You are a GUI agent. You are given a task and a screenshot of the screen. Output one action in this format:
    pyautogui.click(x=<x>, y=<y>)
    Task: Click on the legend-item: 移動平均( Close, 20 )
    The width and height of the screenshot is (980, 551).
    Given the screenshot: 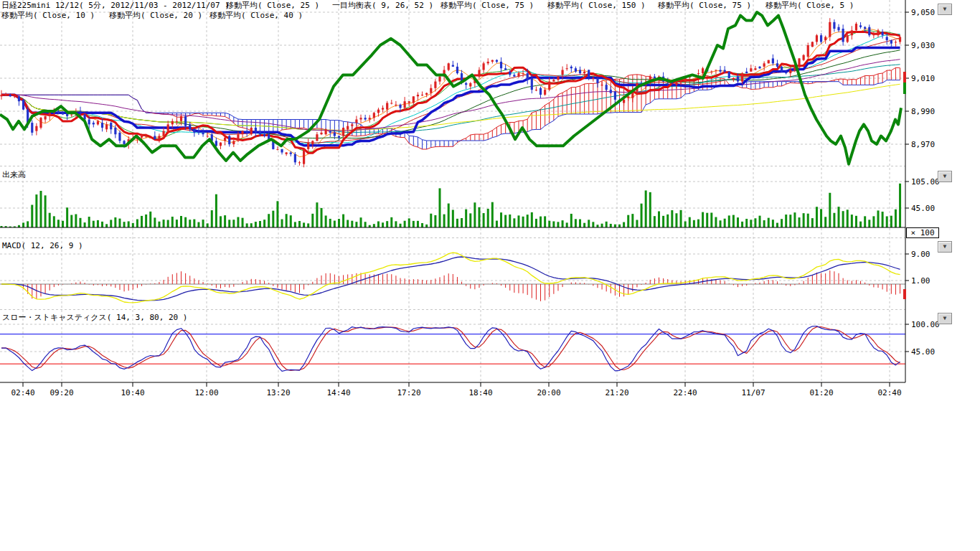 What is the action you would take?
    pyautogui.click(x=156, y=16)
    